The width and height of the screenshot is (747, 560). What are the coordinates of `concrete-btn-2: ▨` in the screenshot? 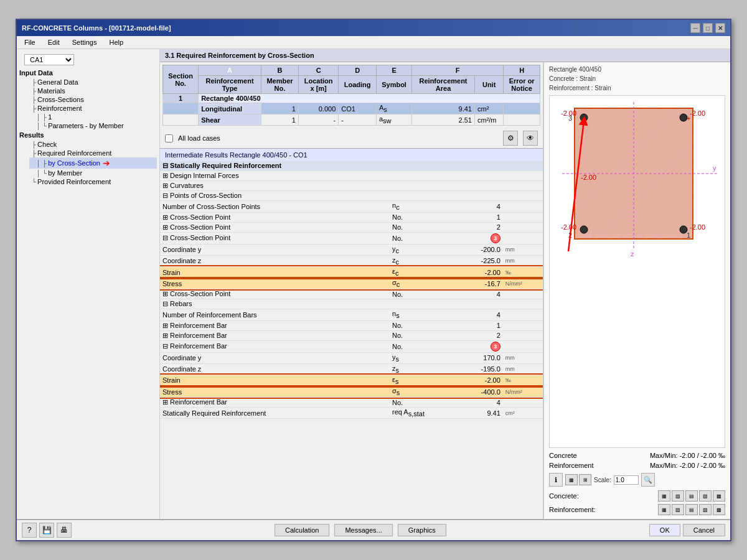 It's located at (678, 496).